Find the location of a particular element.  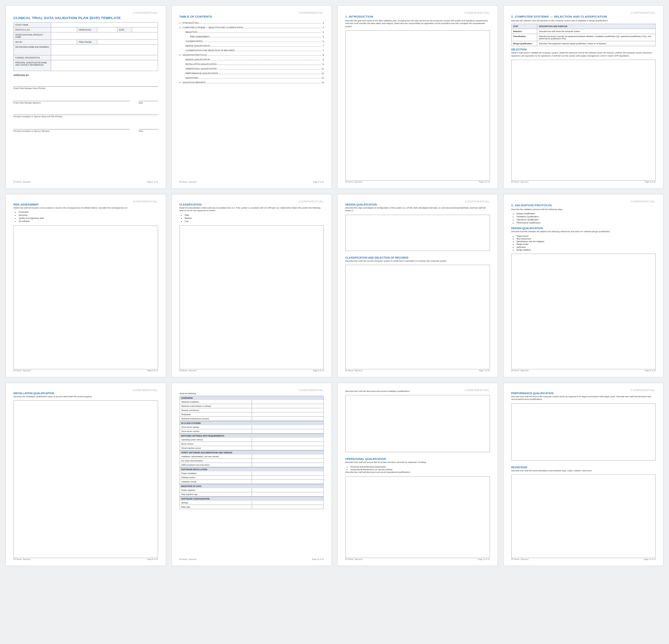

page-footer: [PI Name / Sponsor]Page 2 of 13 is located at coordinates (252, 182).